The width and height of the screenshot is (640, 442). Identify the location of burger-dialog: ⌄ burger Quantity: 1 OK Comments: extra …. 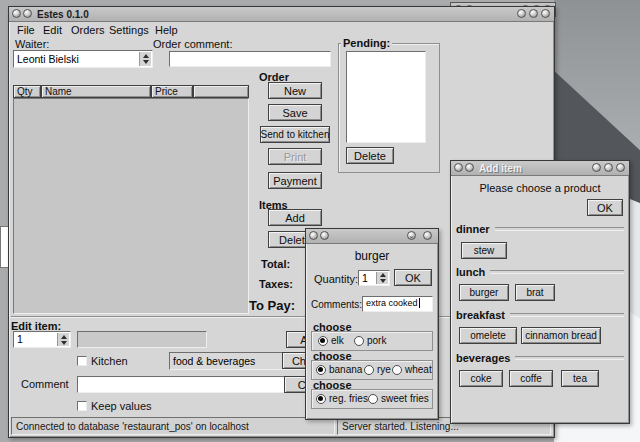
(372, 324).